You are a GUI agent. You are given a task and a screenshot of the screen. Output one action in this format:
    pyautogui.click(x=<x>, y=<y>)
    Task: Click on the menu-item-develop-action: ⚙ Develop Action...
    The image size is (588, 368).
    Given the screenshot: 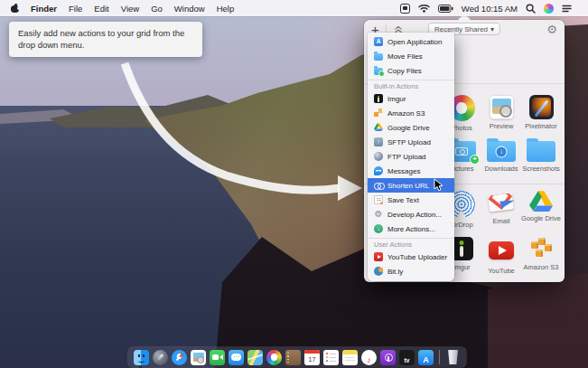 What is the action you would take?
    pyautogui.click(x=411, y=214)
    